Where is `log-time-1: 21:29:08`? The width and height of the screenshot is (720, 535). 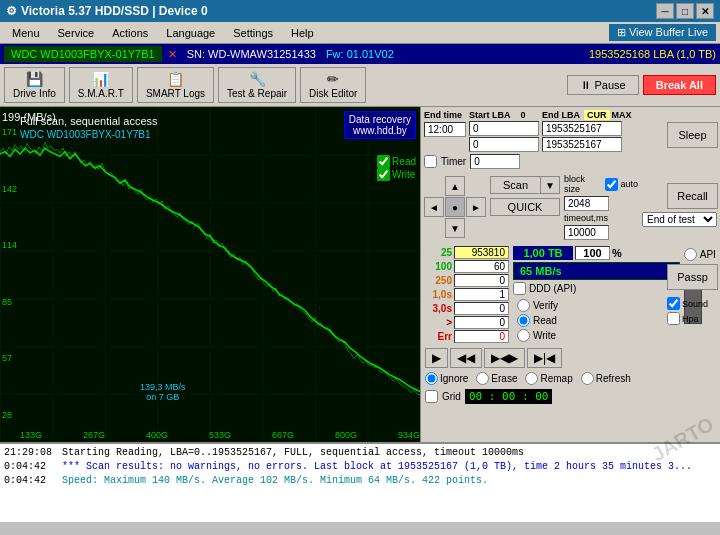
log-time-1: 21:29:08 is located at coordinates (29, 453).